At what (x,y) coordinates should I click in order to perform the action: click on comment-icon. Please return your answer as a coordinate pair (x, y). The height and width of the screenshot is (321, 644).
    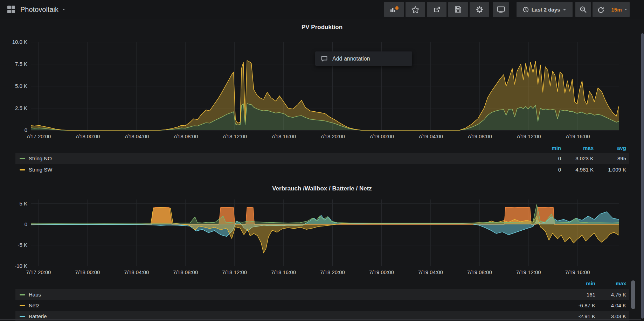
    Looking at the image, I should click on (324, 59).